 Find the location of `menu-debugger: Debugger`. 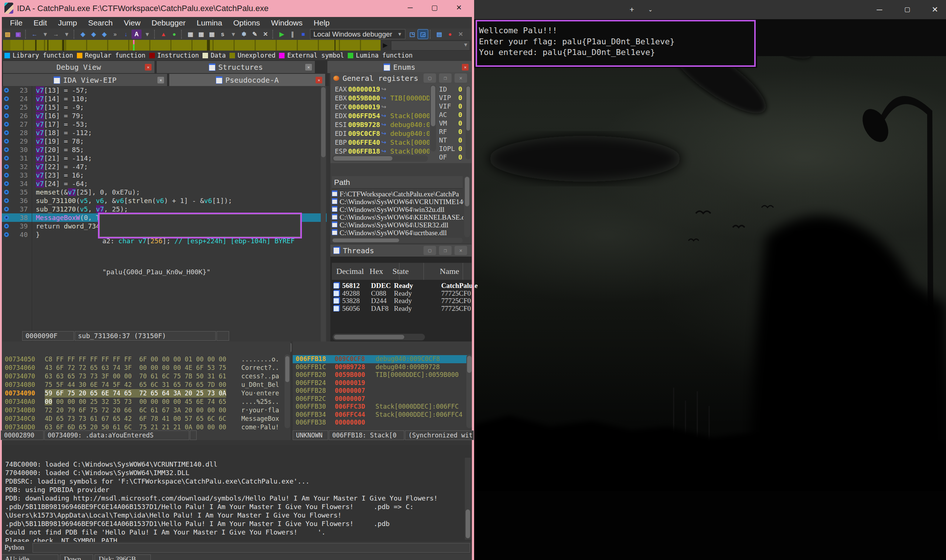

menu-debugger: Debugger is located at coordinates (168, 23).